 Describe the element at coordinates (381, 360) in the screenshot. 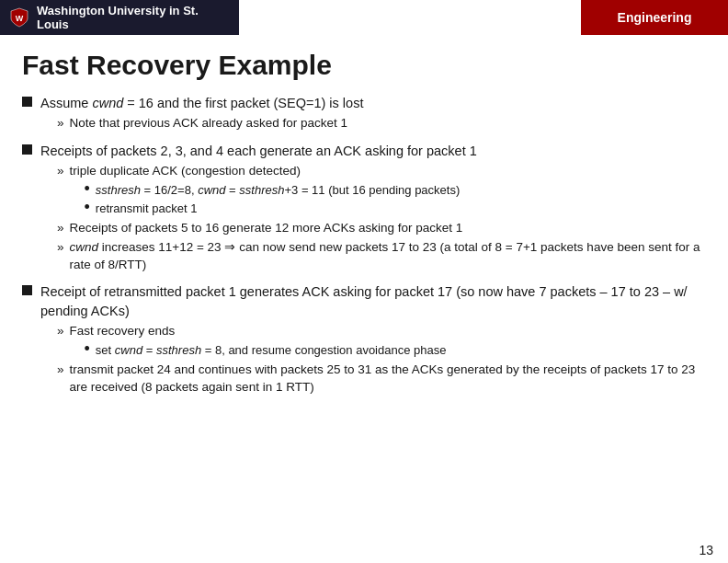

I see `sub-list: » Fast recovery ends • set cwnd = ssthre…` at that location.